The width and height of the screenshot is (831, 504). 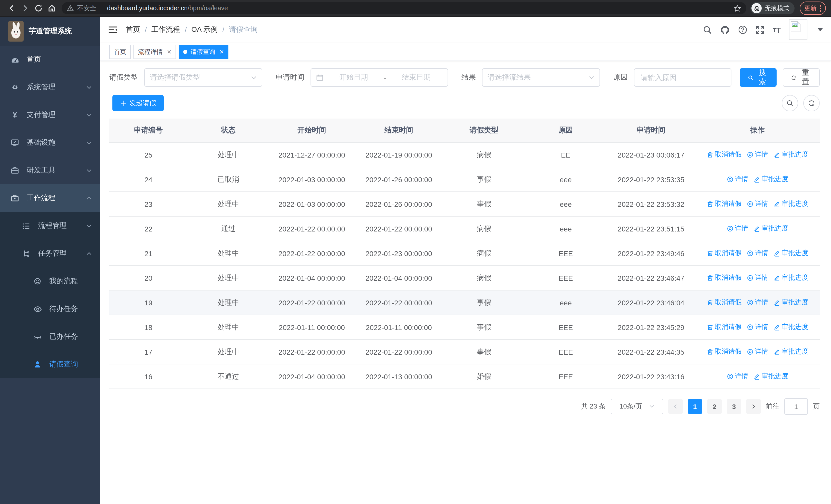 I want to click on fullscreen-icon, so click(x=760, y=30).